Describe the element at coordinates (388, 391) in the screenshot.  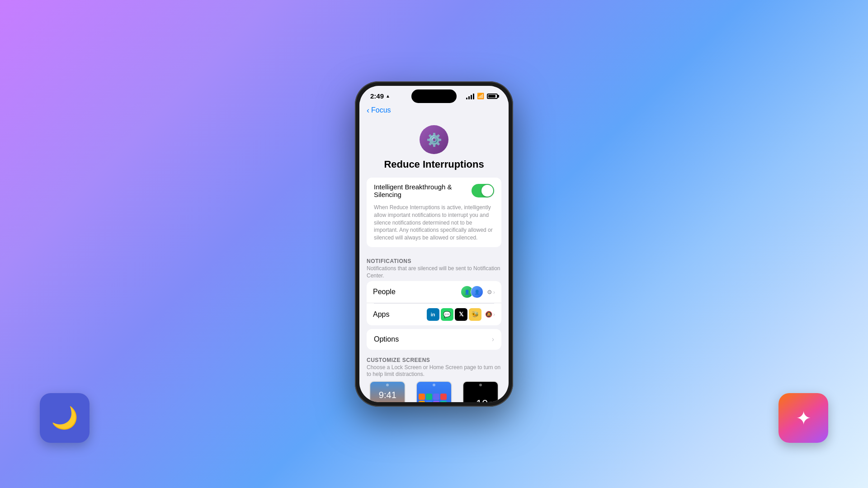
I see `lock-screen-thumb: 9:41 Edit` at that location.